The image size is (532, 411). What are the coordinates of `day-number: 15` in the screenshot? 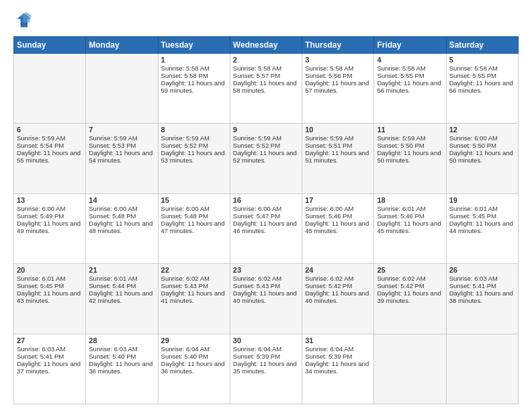 It's located at (194, 200).